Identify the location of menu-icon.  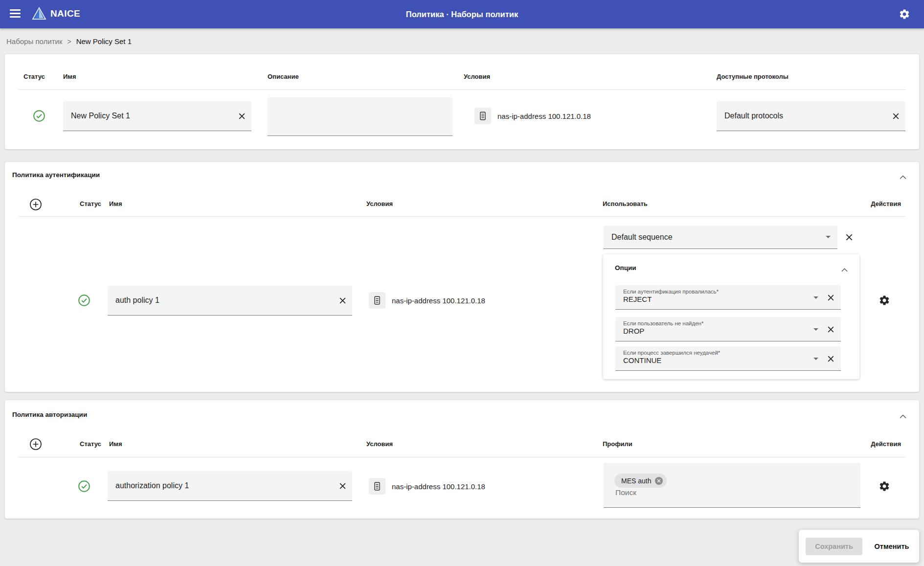
(15, 14).